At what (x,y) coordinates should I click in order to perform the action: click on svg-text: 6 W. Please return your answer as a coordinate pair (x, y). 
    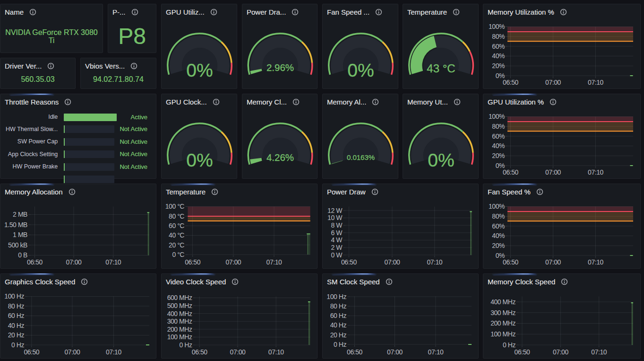
    Looking at the image, I should click on (336, 233).